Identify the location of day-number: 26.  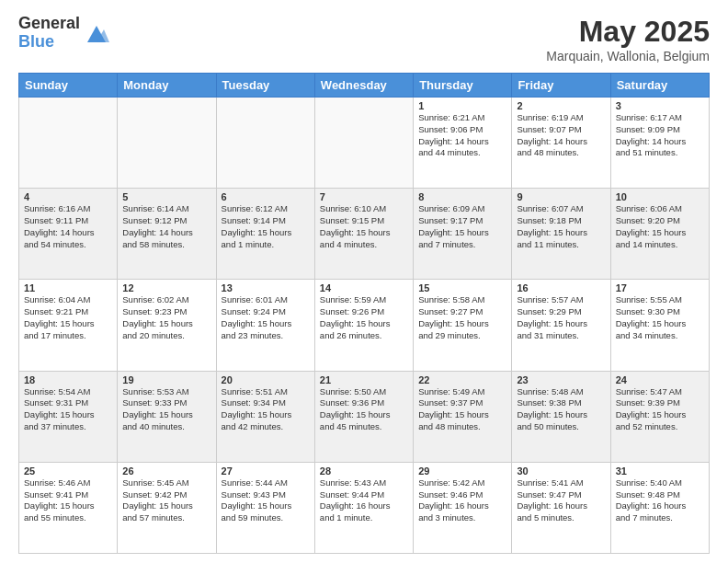
(166, 471).